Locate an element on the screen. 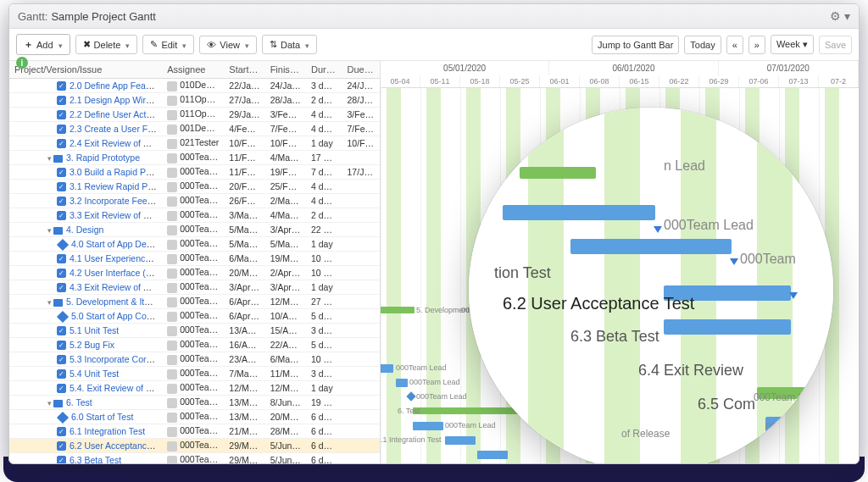  task-name: 6.3 Beta Test is located at coordinates (95, 459).